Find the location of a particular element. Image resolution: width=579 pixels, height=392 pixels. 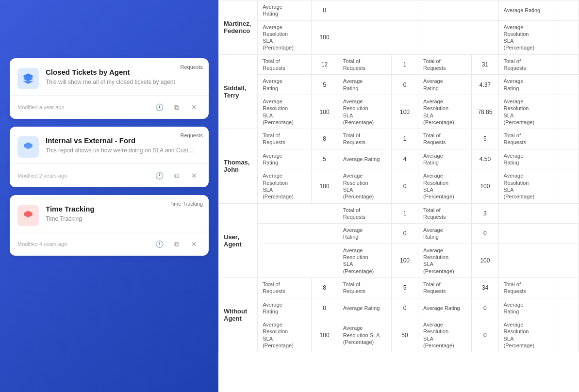

table-row: Martinez,Federico AverageRating 0 Averag… is located at coordinates (399, 11).